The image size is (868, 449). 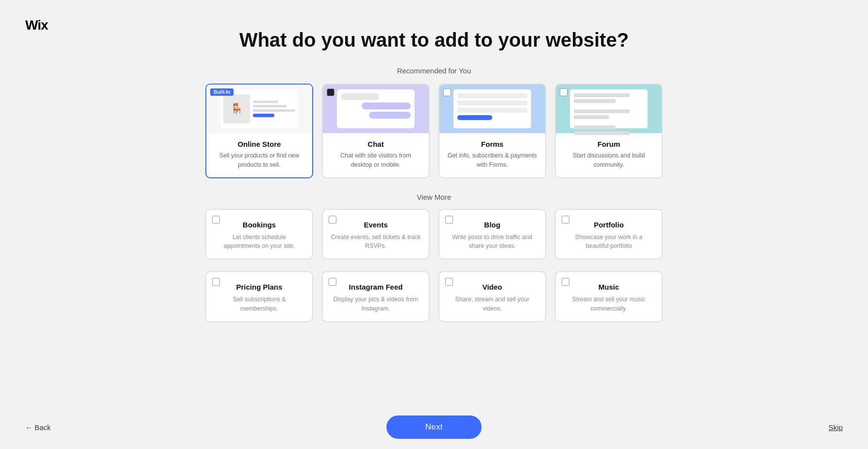 What do you see at coordinates (376, 287) in the screenshot?
I see `card-instagram-feed-title: Instagram Feed` at bounding box center [376, 287].